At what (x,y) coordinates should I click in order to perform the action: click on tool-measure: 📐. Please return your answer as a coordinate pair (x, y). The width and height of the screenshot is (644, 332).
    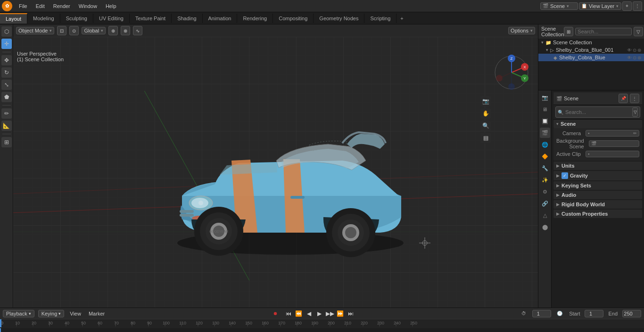
    Looking at the image, I should click on (7, 126).